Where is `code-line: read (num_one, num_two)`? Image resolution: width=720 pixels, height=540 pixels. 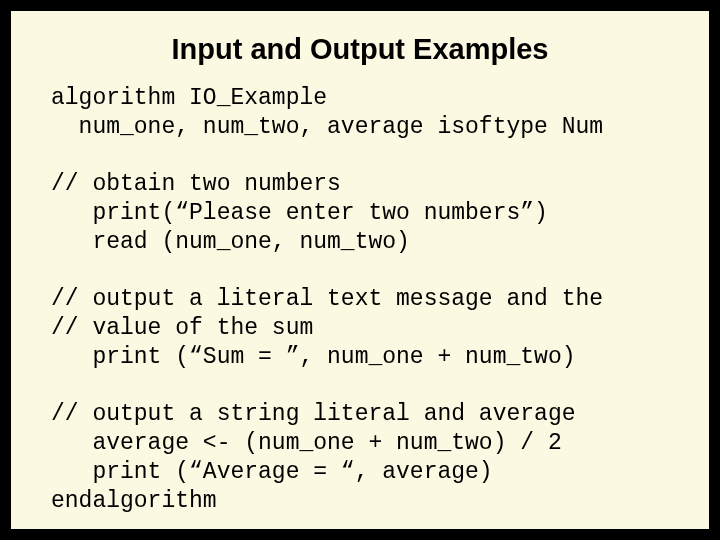
code-line: read (num_one, num_two) is located at coordinates (230, 242).